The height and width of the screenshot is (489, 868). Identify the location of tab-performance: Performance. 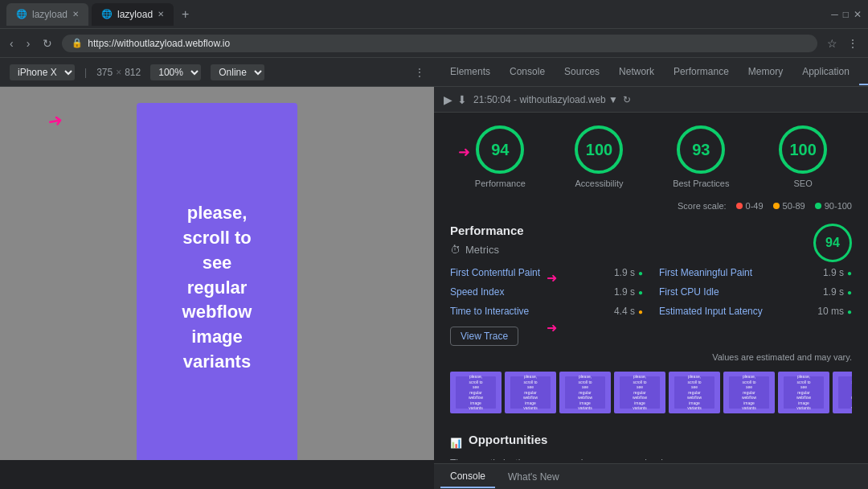
(701, 72).